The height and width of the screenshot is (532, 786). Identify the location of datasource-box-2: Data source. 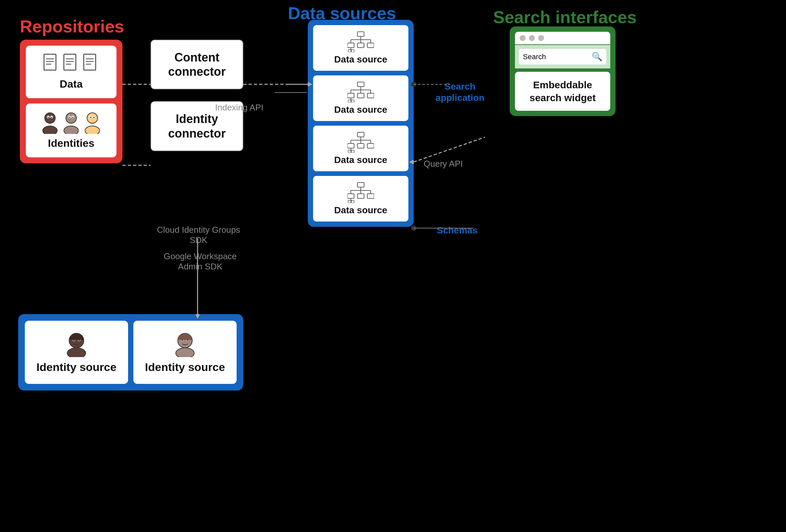
(361, 98).